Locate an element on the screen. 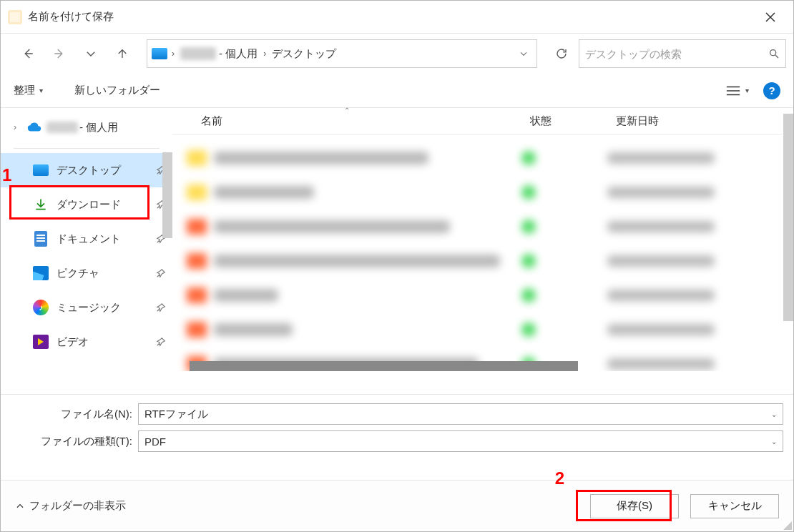  column-status: 状態 is located at coordinates (544, 122).